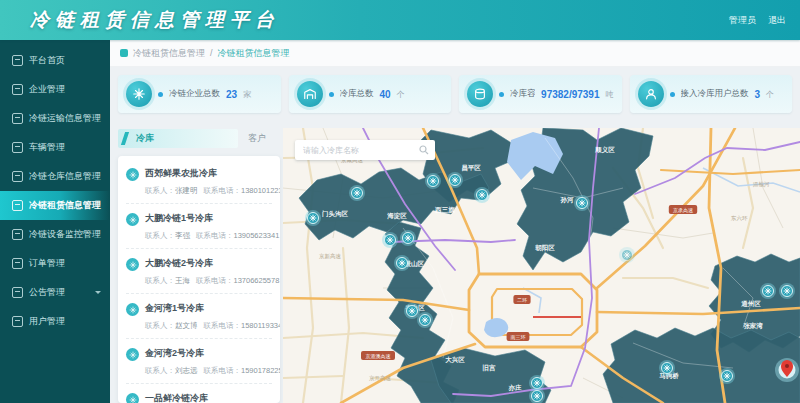 This screenshot has height=403, width=800. I want to click on sidebar-item-label: 平台首页, so click(47, 60).